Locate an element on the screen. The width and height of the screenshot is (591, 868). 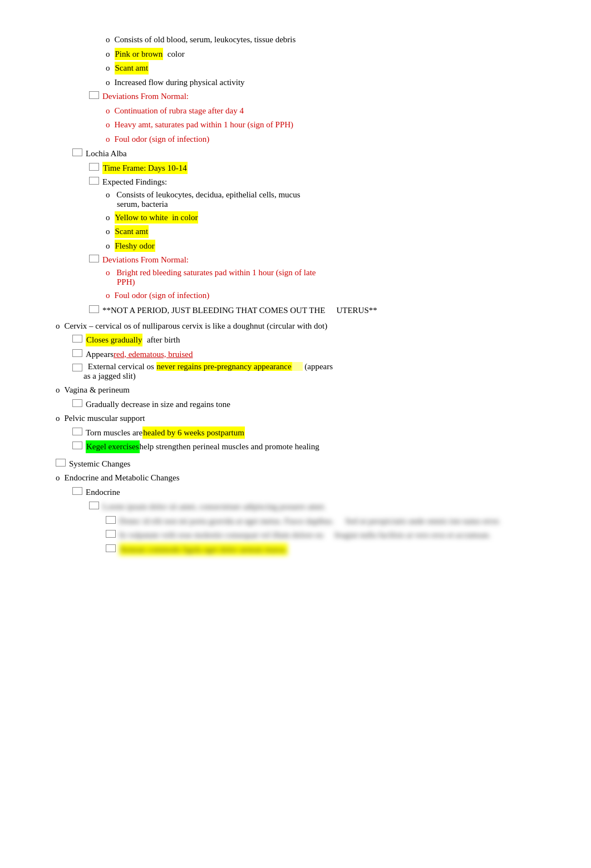
lochia-alba-label: Lochia Alba is located at coordinates (314, 153).